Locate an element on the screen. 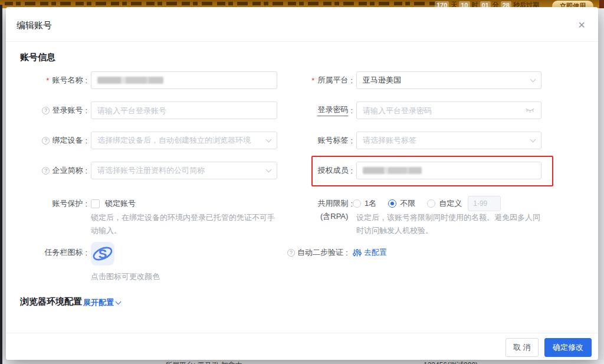 This screenshot has height=364, width=604. label-login-account: ? 登录账号 : is located at coordinates (47, 110).